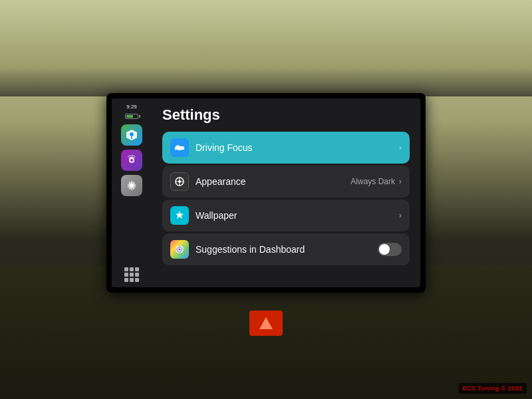 The image size is (532, 399). Describe the element at coordinates (493, 388) in the screenshot. I see `ecs-logo: ECS Tuning © 2022` at that location.